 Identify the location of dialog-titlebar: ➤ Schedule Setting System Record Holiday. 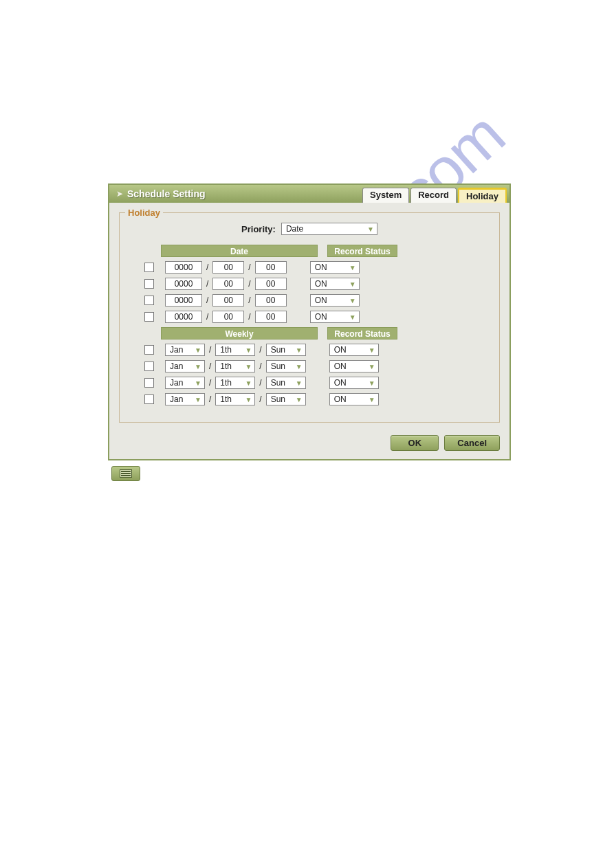
(309, 194).